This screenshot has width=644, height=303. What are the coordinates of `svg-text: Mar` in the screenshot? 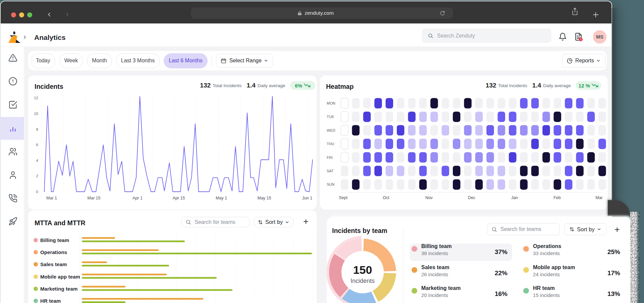 It's located at (599, 198).